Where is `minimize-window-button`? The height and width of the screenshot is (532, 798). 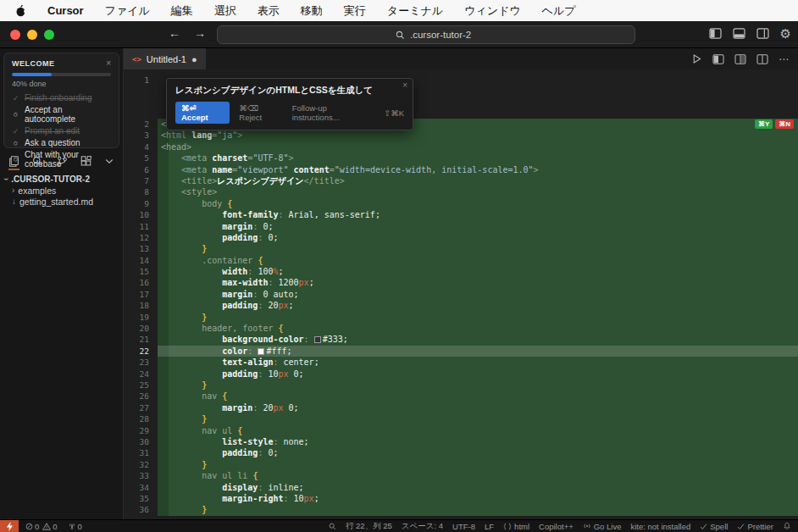 minimize-window-button is located at coordinates (32, 35).